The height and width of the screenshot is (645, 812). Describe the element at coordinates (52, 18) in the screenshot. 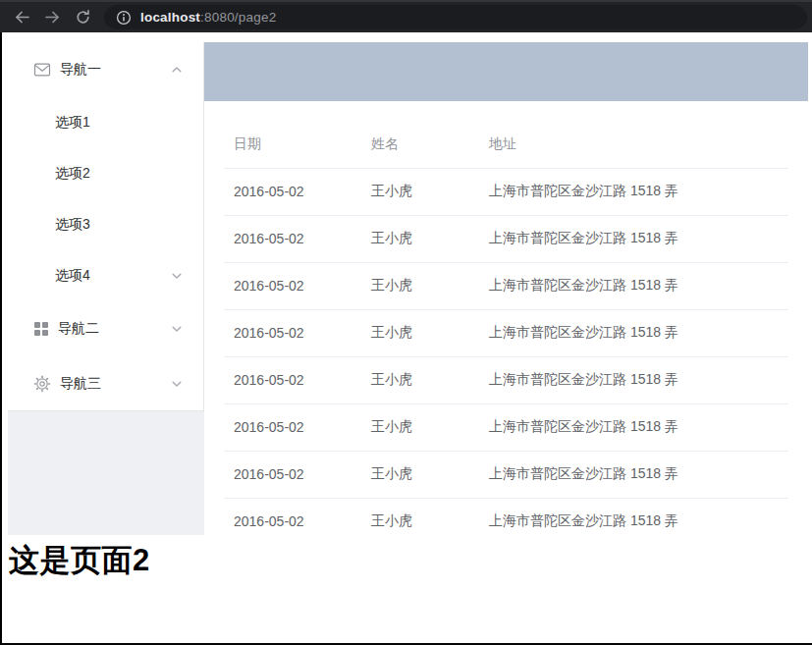

I see `forward-button` at that location.